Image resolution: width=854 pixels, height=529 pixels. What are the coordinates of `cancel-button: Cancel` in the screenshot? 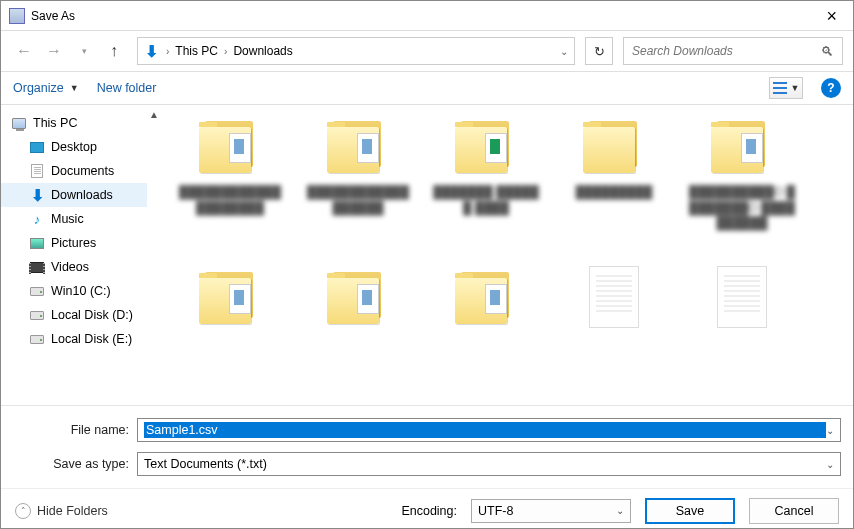 It's located at (794, 511).